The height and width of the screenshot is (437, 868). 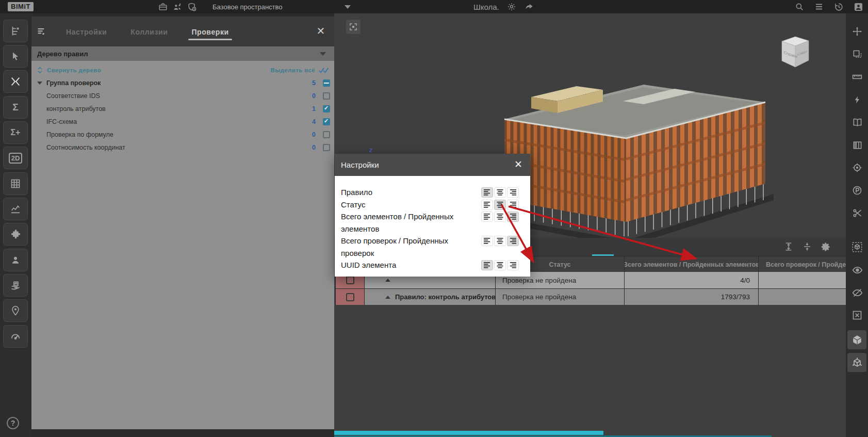 What do you see at coordinates (15, 56) in the screenshot?
I see `select-cursor-icon` at bounding box center [15, 56].